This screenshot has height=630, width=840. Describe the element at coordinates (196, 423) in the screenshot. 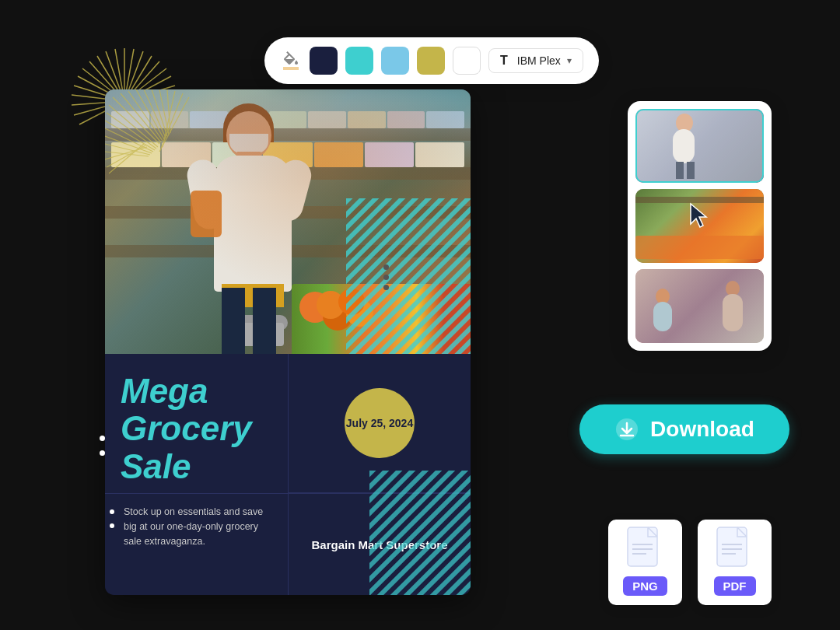

I see `poster-title-area: Mega Grocery Sale` at that location.